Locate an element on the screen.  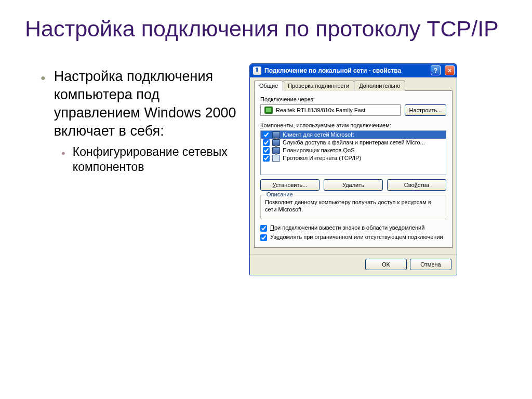
ok-button: OK is located at coordinates (386, 264).